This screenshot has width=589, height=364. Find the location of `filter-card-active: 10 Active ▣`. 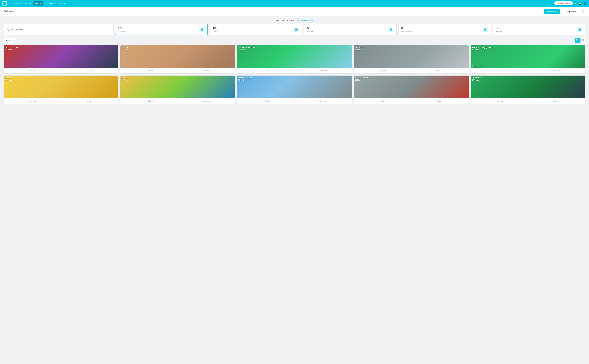

filter-card-active: 10 Active ▣ is located at coordinates (256, 29).